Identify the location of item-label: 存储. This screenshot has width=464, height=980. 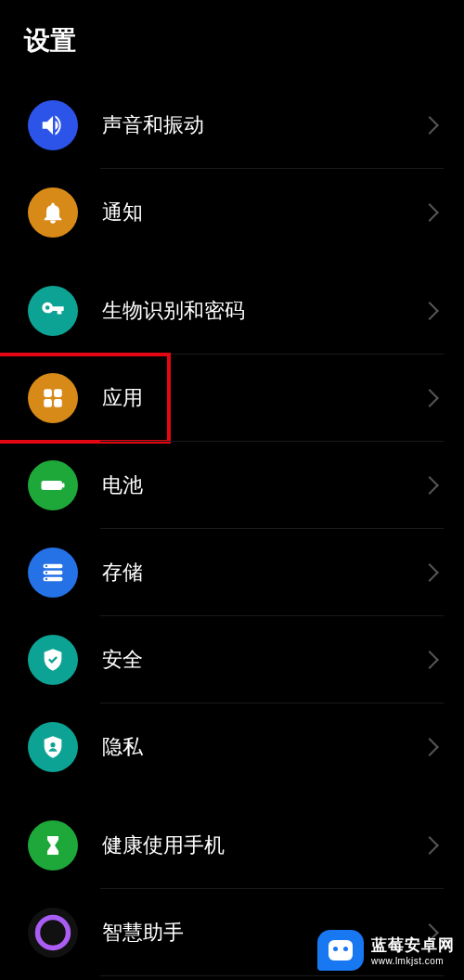
(263, 573).